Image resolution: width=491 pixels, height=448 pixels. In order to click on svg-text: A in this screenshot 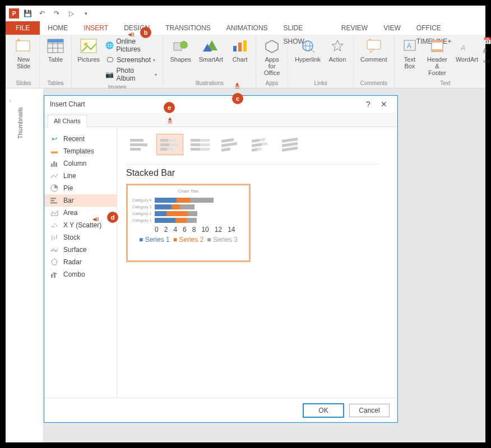, I will do `click(463, 48)`.